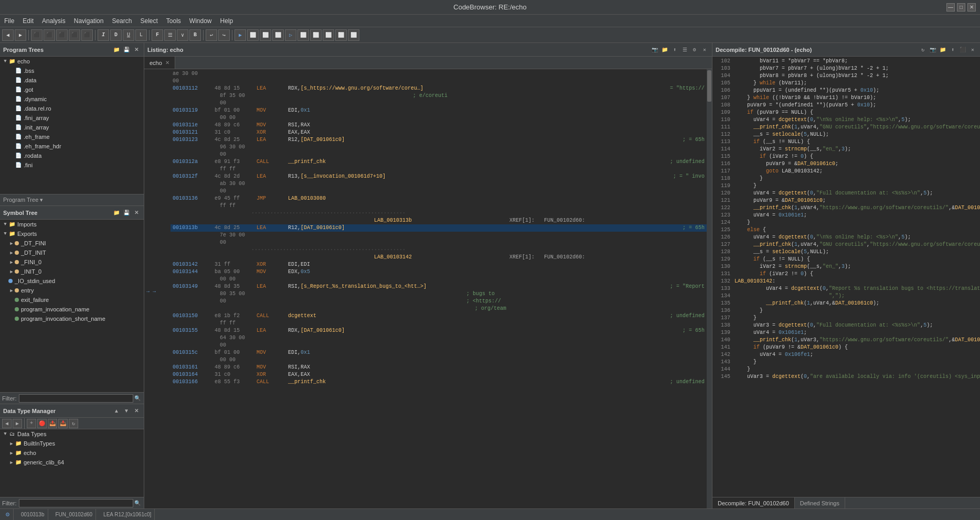 The image size is (980, 520). Describe the element at coordinates (72, 224) in the screenshot. I see `tree-item-imports: ▼ 📁 Imports` at that location.